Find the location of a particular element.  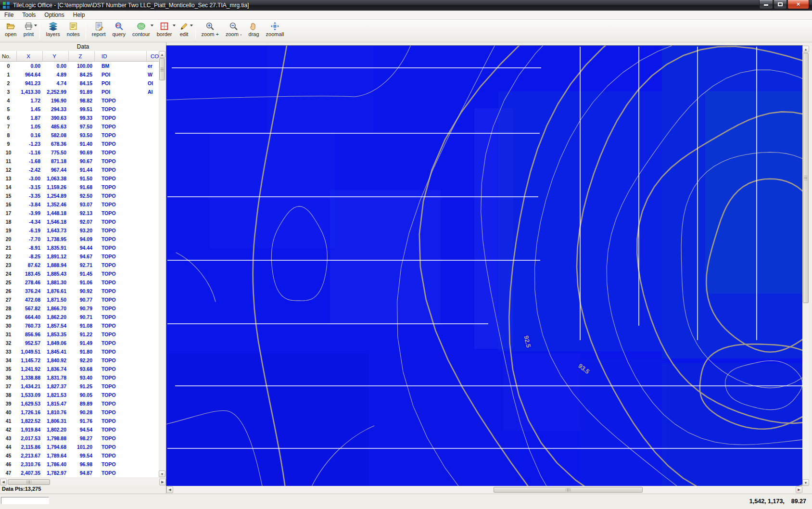

table-horizontal-scrollbar: ◀ ▶ is located at coordinates (83, 482).